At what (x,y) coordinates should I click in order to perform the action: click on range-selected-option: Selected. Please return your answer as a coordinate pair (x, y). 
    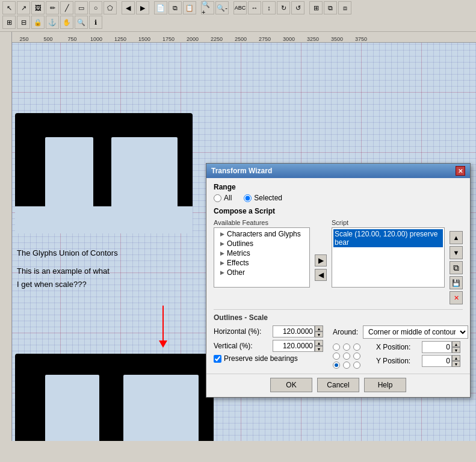
    Looking at the image, I should click on (263, 198).